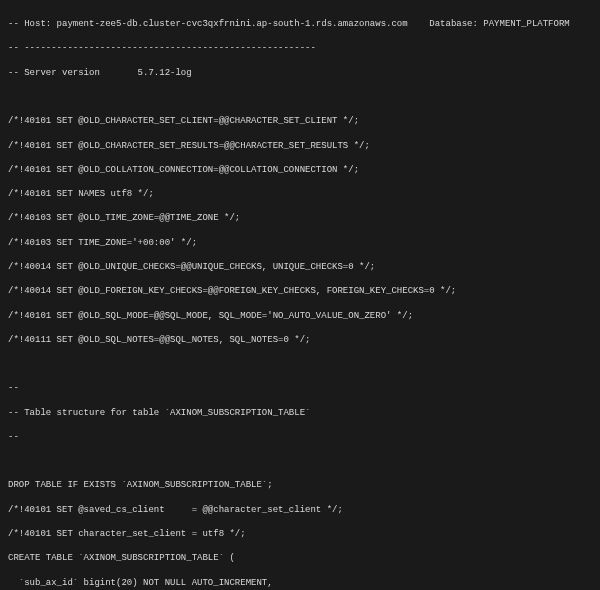 The width and height of the screenshot is (600, 590). What do you see at coordinates (300, 316) in the screenshot?
I see `preset-line: /*!40101 SET @OLD_SQL_MODE=@@SQL_MODE, S…` at bounding box center [300, 316].